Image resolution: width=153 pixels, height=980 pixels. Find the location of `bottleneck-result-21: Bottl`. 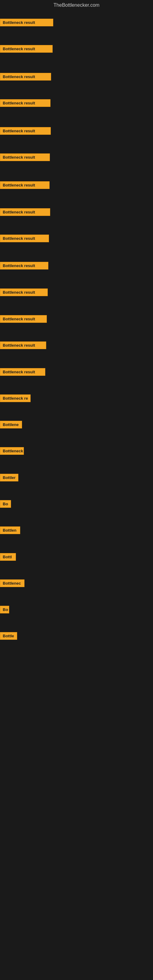

bottleneck-result-21: Bottl is located at coordinates (8, 557).